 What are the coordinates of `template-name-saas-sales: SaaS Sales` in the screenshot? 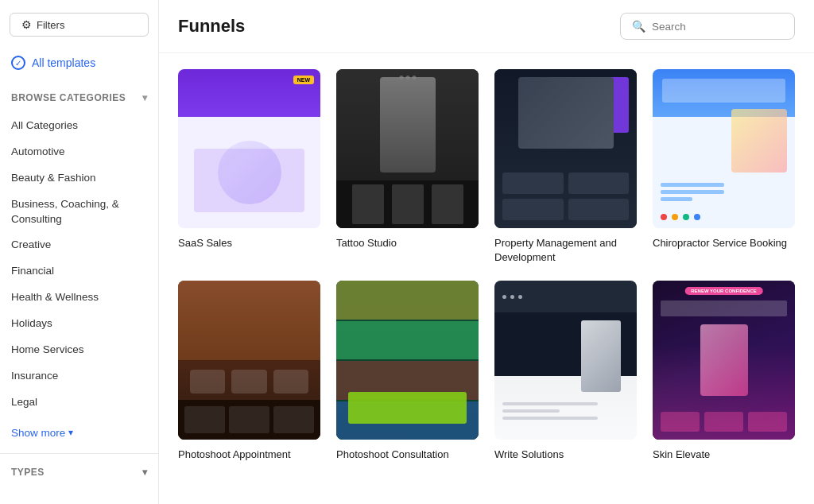 It's located at (250, 243).